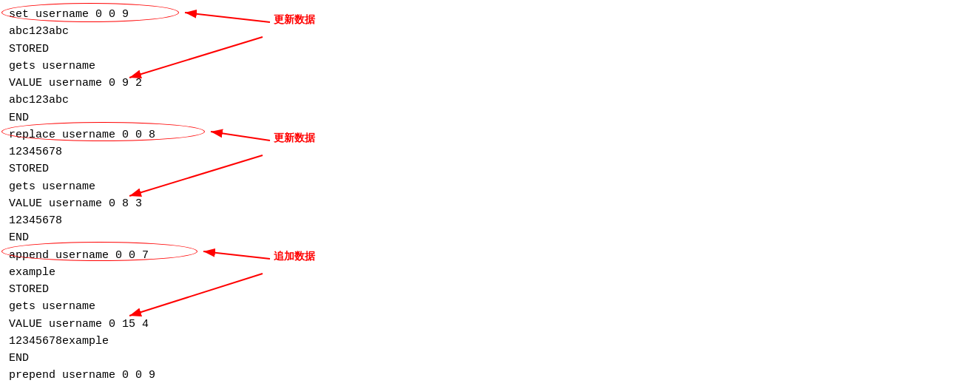 The width and height of the screenshot is (980, 386). What do you see at coordinates (490, 118) in the screenshot?
I see `terminal-line-6: END` at bounding box center [490, 118].